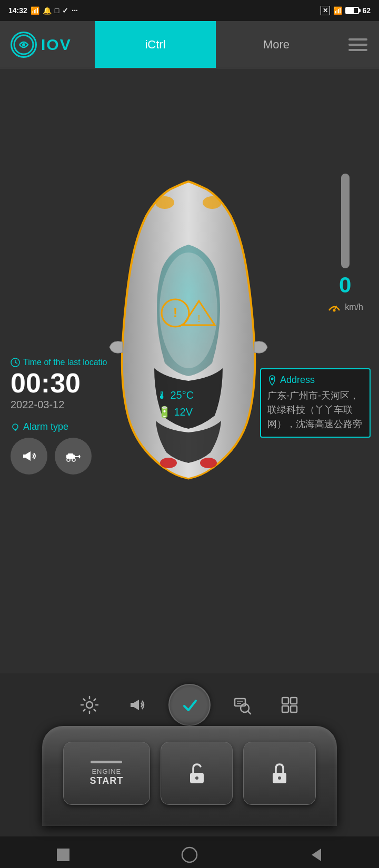 This screenshot has height=868, width=379. I want to click on signal-icon: 📶, so click(35, 11).